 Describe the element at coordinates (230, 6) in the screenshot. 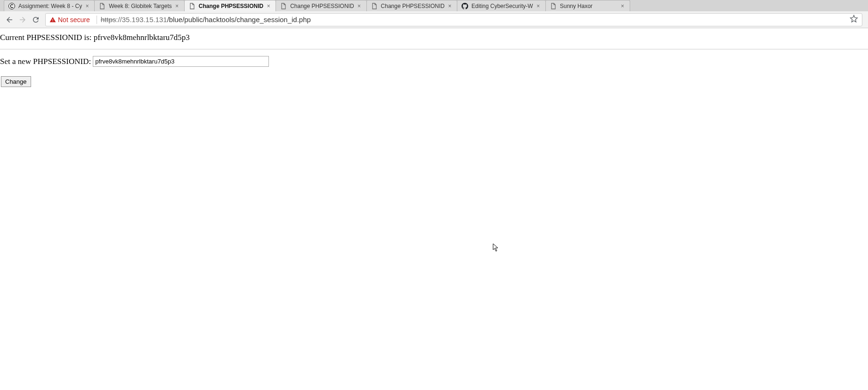

I see `tab-change-phpsessionid-active: Change PHPSESSIONID ×` at that location.